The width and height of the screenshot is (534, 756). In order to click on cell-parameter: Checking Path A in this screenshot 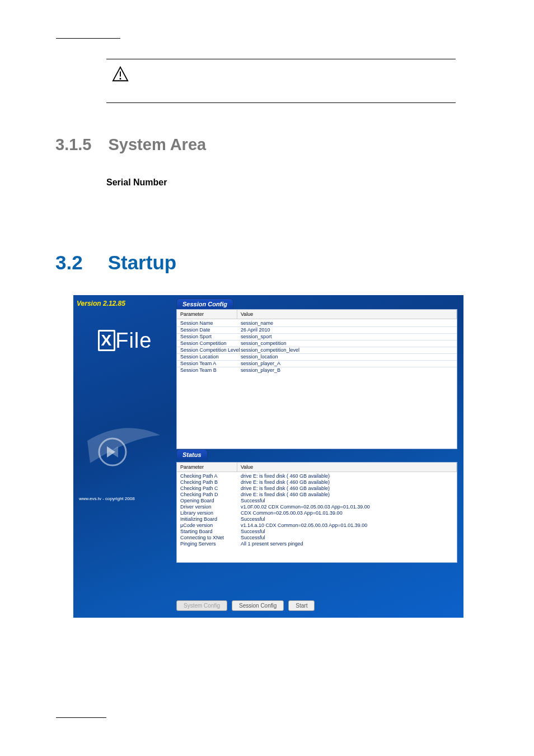, I will do `click(210, 476)`.